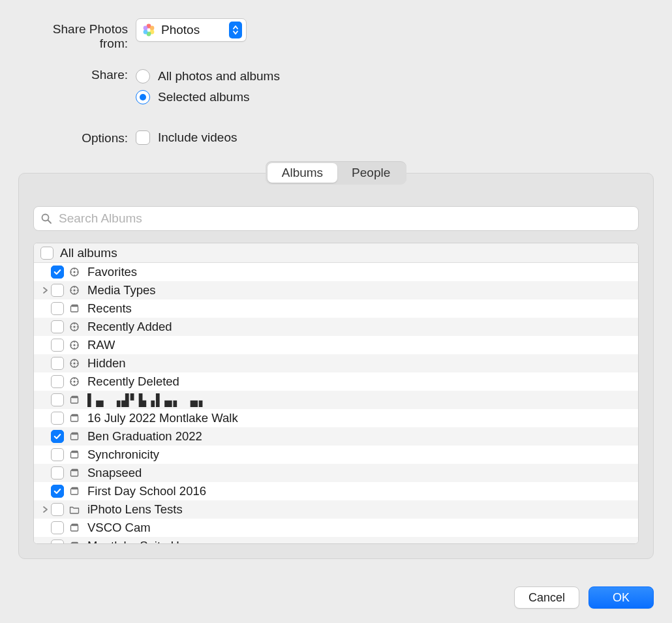 The height and width of the screenshot is (623, 672). I want to click on search-field, so click(336, 219).